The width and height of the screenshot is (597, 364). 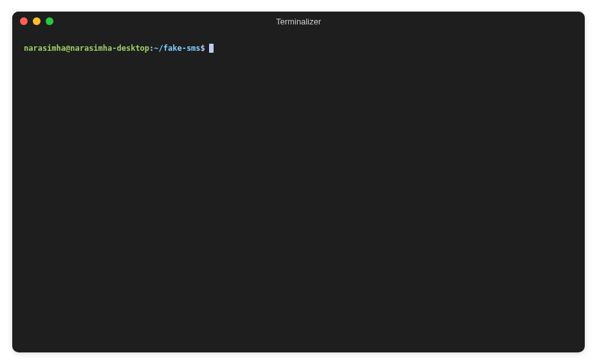 What do you see at coordinates (86, 48) in the screenshot?
I see `prompt-user-host: narasimha@narasimha-desktop` at bounding box center [86, 48].